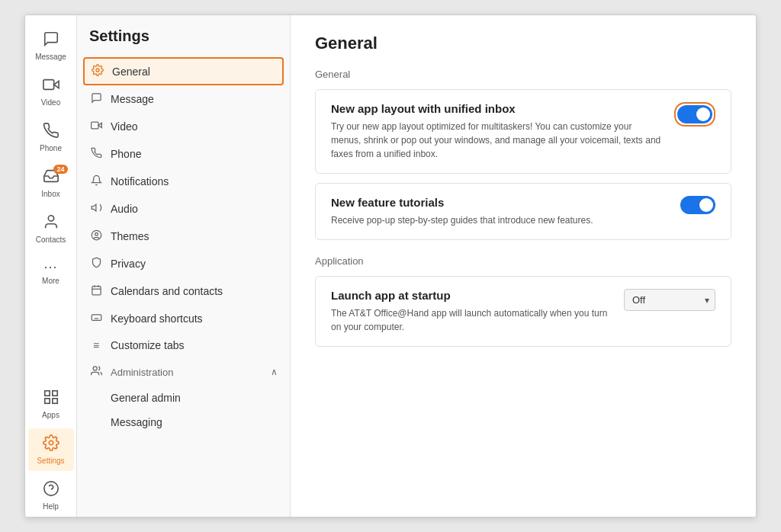 Image resolution: width=781 pixels, height=532 pixels. Describe the element at coordinates (96, 291) in the screenshot. I see `sidebar-calendars-icon` at that location.